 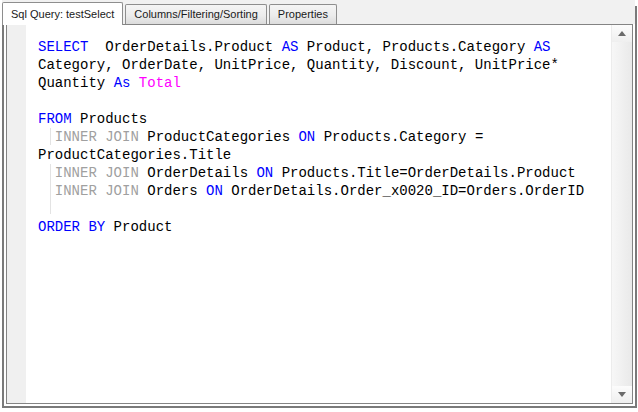 I want to click on editor-gutter, so click(x=16, y=214).